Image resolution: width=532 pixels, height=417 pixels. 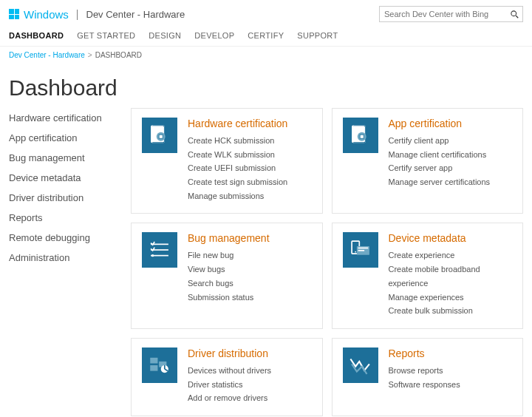 What do you see at coordinates (428, 377) in the screenshot?
I see `card-reports: ReportsBrowse reportsSoftware responses` at bounding box center [428, 377].